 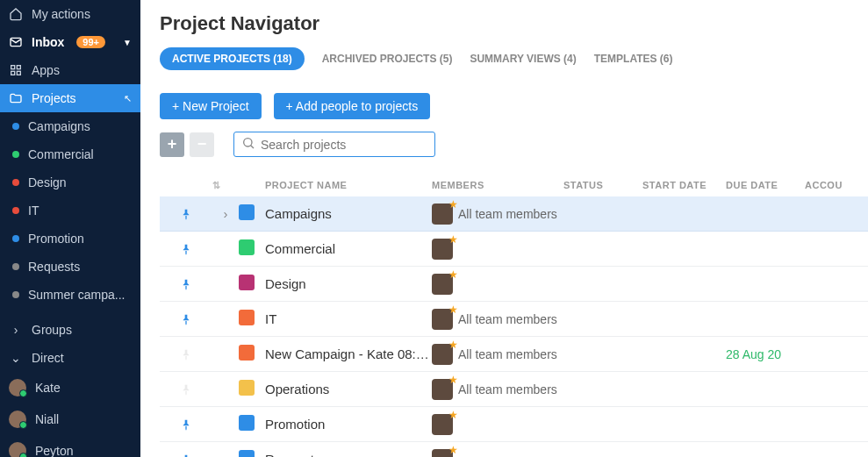 I want to click on nav-projects: Projects ↖, so click(x=70, y=98).